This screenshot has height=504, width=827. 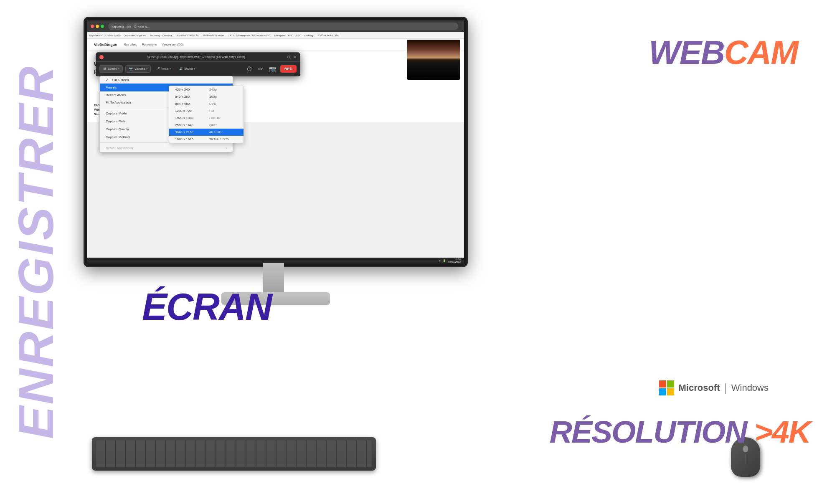 What do you see at coordinates (206, 89) in the screenshot?
I see `submenu-240p: 426 x 240 240p` at bounding box center [206, 89].